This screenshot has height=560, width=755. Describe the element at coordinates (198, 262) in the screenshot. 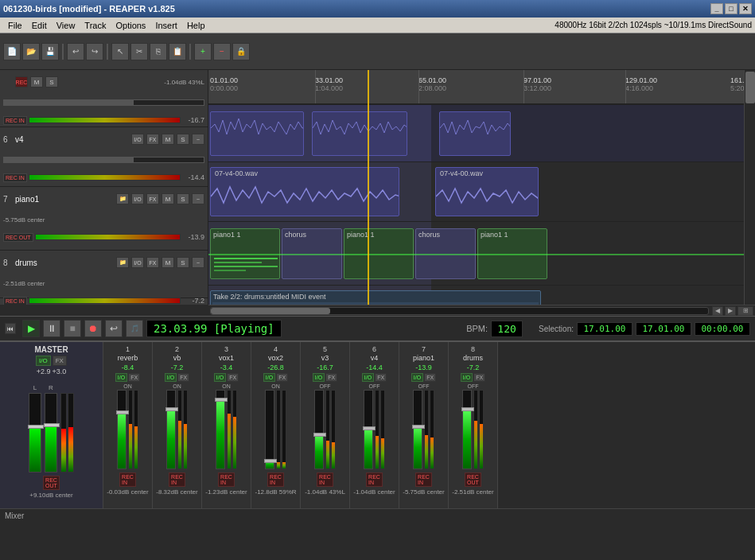

I see `track-8-env: ~` at that location.